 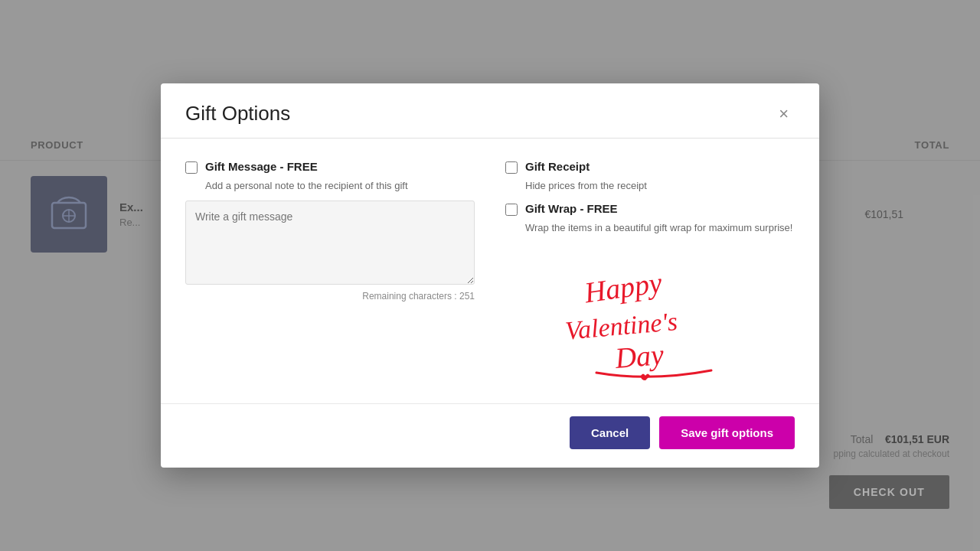 What do you see at coordinates (650, 167) in the screenshot?
I see `gift-receipt-option-row: Gift Receipt` at bounding box center [650, 167].